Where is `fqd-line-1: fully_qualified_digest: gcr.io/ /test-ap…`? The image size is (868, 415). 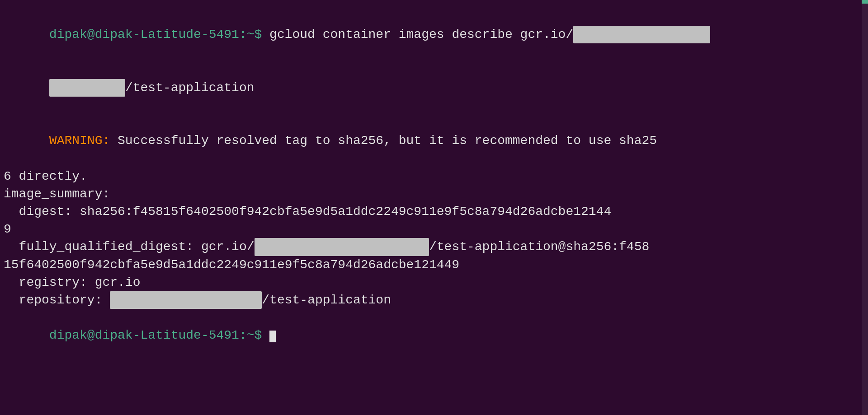 fqd-line-1: fully_qualified_digest: gcr.io/ /test-ap… is located at coordinates (428, 247).